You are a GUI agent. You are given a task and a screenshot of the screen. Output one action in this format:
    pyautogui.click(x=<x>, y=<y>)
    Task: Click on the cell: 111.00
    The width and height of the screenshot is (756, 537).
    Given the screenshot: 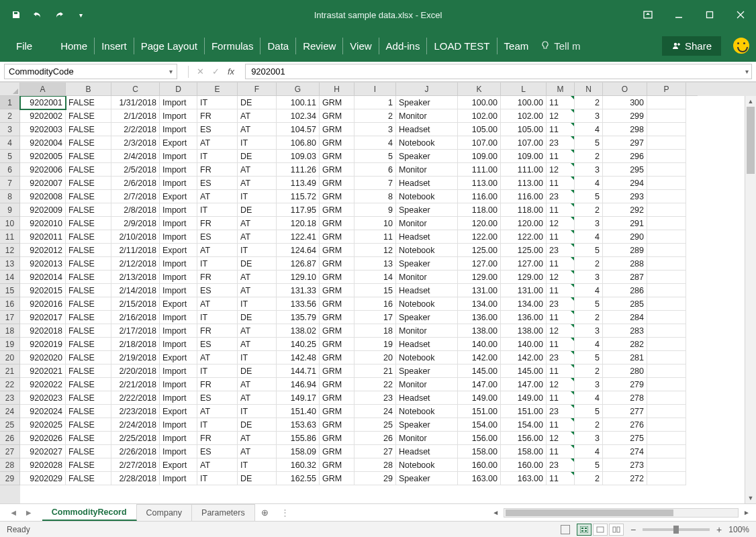 What is the action you would take?
    pyautogui.click(x=479, y=170)
    